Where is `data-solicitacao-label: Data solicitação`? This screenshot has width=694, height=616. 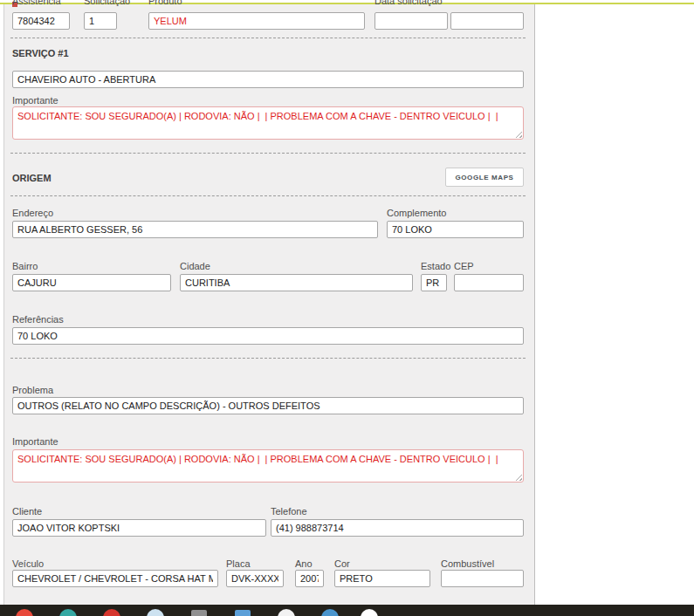
data-solicitacao-label: Data solicitação is located at coordinates (409, 3).